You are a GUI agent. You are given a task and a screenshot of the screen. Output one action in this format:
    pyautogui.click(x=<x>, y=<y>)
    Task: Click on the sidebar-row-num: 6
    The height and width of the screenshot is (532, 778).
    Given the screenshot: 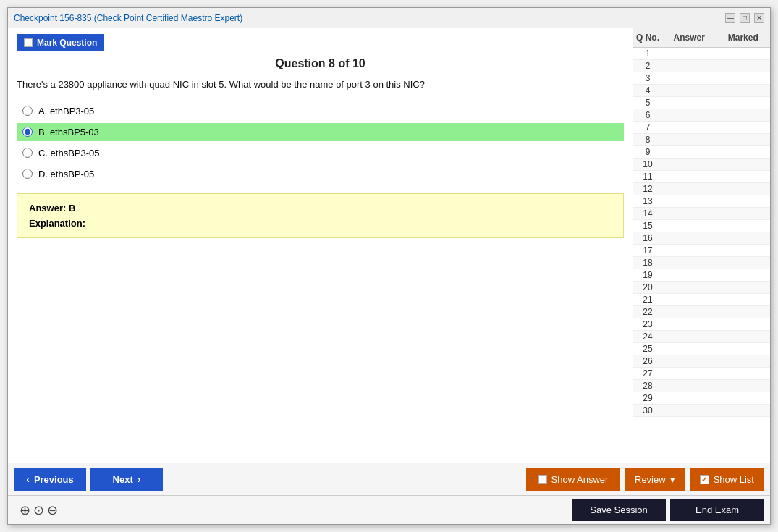 What is the action you would take?
    pyautogui.click(x=648, y=115)
    